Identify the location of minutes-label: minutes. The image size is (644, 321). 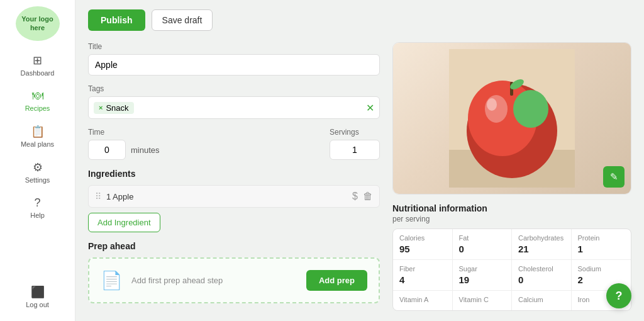
(145, 150).